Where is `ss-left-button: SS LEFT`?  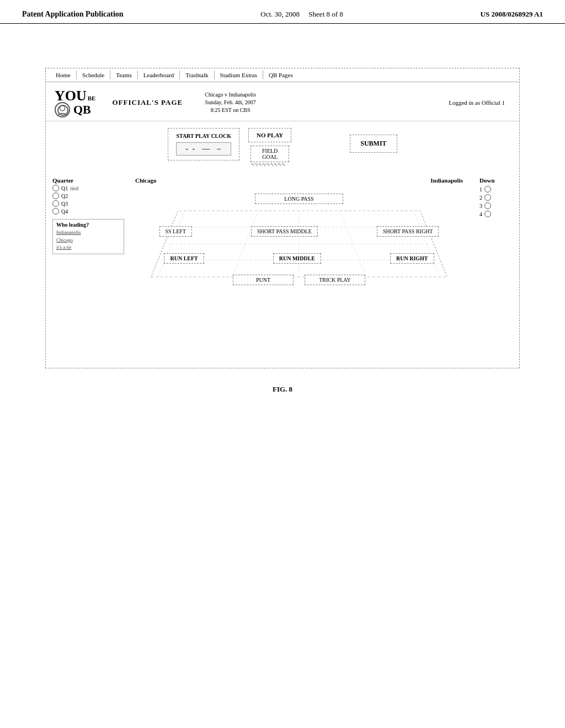 ss-left-button: SS LEFT is located at coordinates (176, 232).